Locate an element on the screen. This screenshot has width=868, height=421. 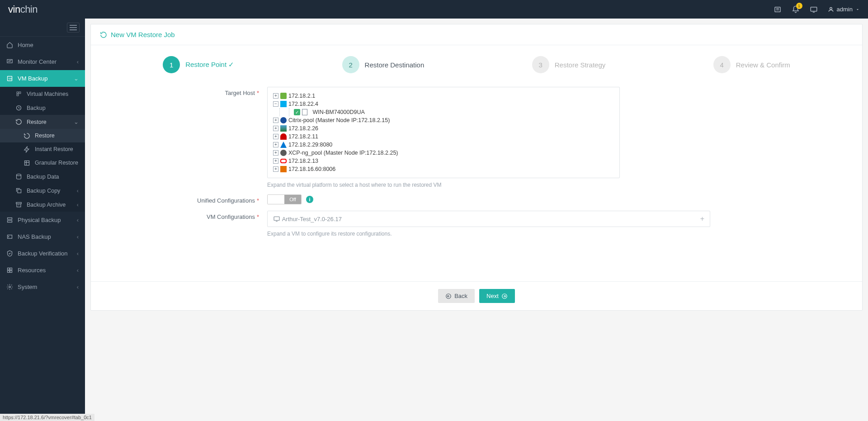
arrow-left-icon is located at coordinates (448, 296).